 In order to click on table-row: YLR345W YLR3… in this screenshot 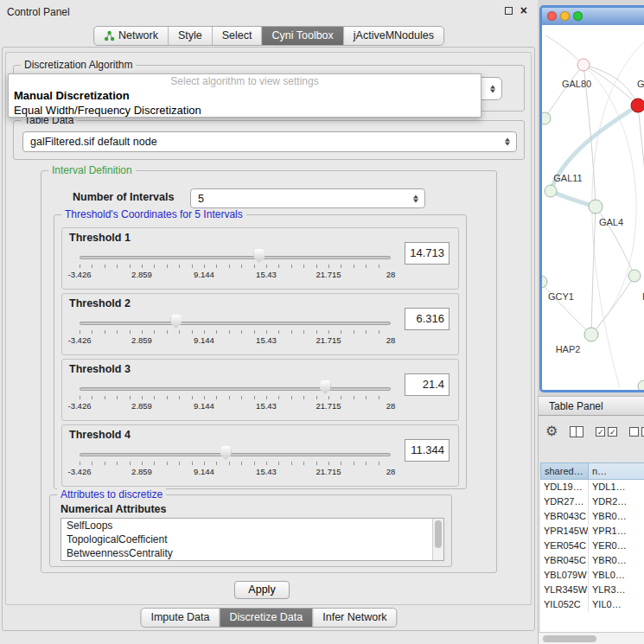, I will do `click(592, 590)`.